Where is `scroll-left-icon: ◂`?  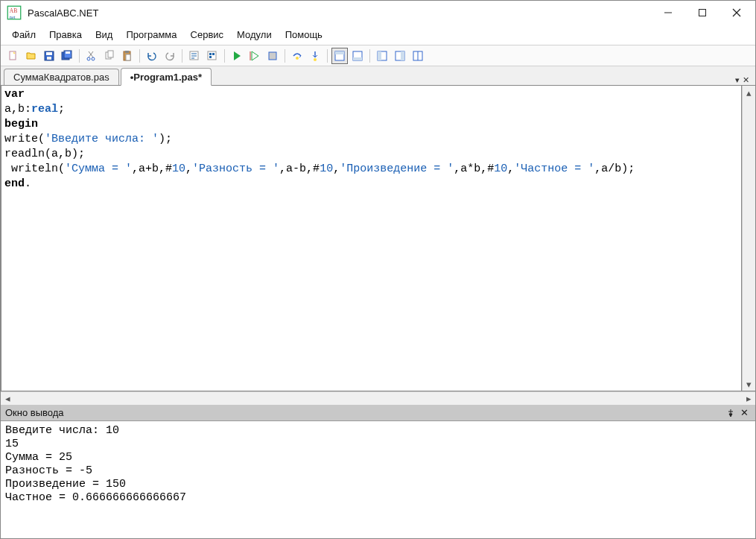
scroll-left-icon: ◂ is located at coordinates (7, 398).